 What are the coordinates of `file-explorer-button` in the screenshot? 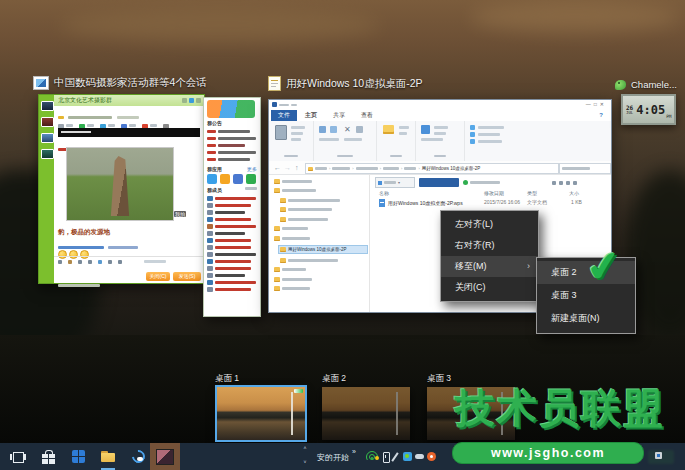 It's located at (108, 456).